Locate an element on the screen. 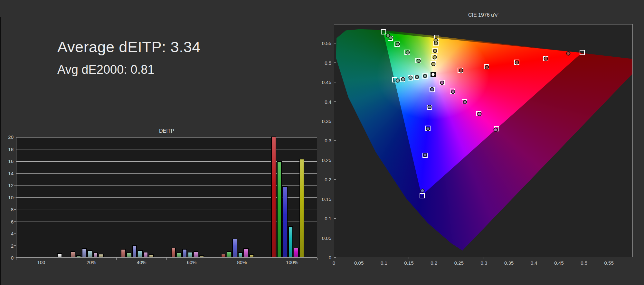 Image resolution: width=644 pixels, height=285 pixels. cie-x-label: 0.5 is located at coordinates (584, 263).